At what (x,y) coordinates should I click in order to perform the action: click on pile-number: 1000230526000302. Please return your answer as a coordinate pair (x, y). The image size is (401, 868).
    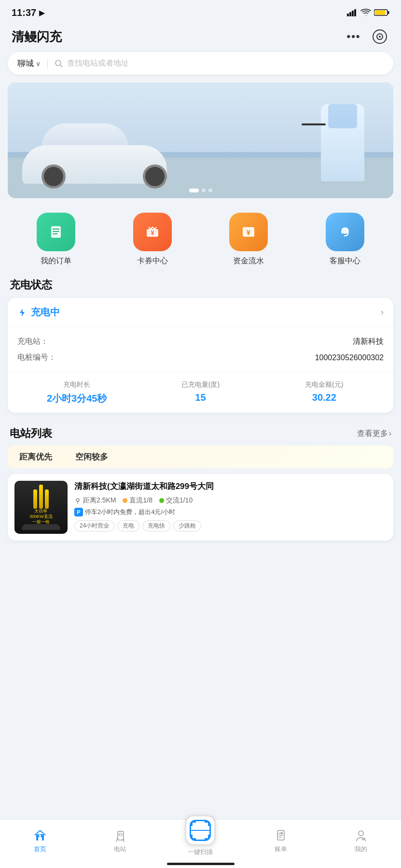
    Looking at the image, I should click on (349, 358).